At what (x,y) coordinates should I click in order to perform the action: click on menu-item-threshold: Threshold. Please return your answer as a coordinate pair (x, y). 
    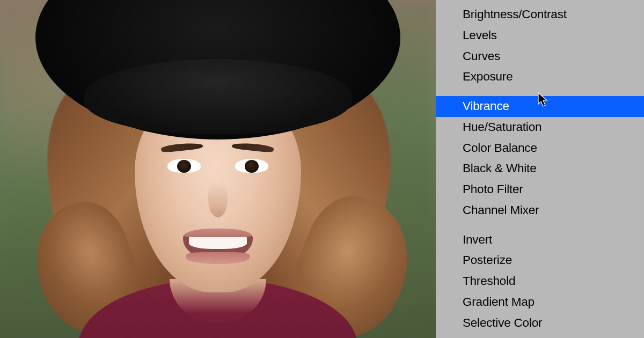
    Looking at the image, I should click on (540, 281).